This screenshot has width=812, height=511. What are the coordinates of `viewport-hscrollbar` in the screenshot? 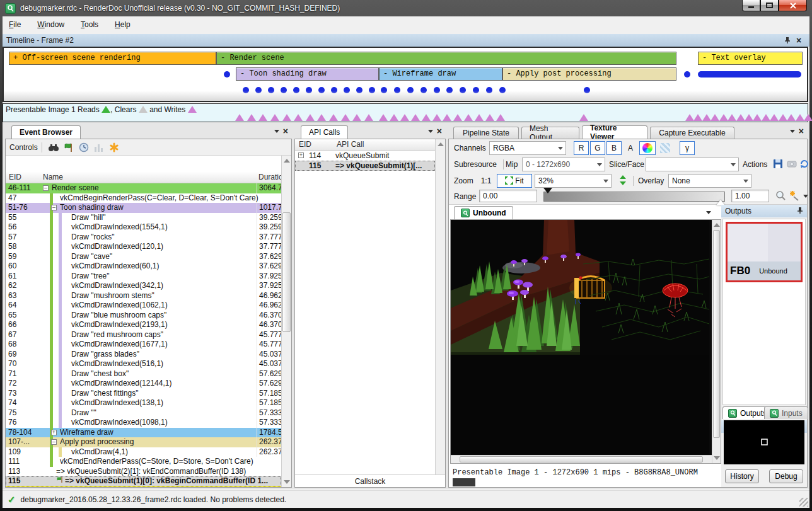 It's located at (581, 459).